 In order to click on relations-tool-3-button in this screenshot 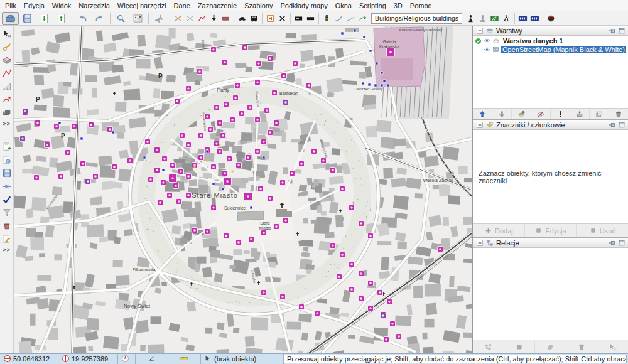, I will do `click(551, 346)`.